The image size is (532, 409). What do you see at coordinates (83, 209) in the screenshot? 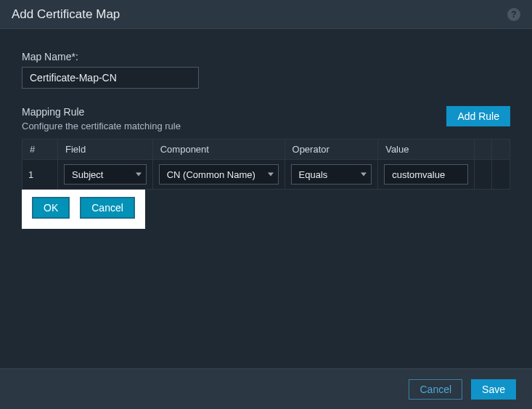
I see `row-action-bar: OK Cancel` at bounding box center [83, 209].